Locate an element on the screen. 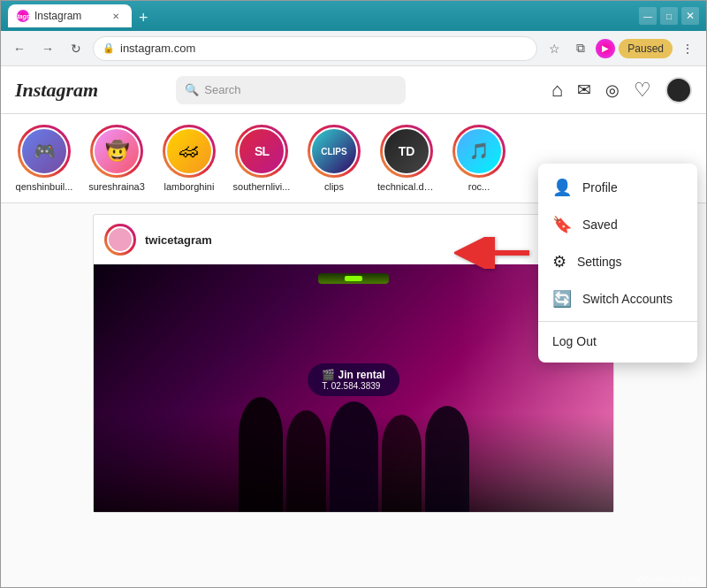 The image size is (707, 588). switch-icon: 🔄 is located at coordinates (562, 299).